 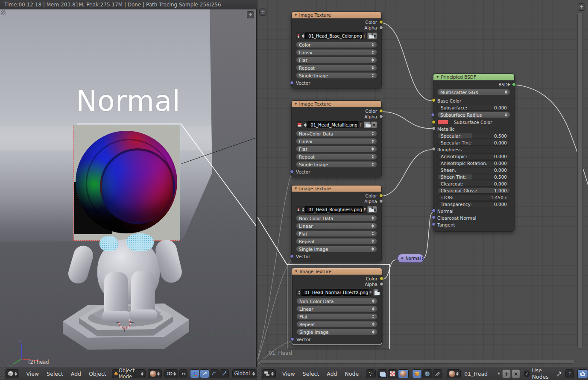 What do you see at coordinates (383, 374) in the screenshot?
I see `compositing-tree-button` at bounding box center [383, 374].